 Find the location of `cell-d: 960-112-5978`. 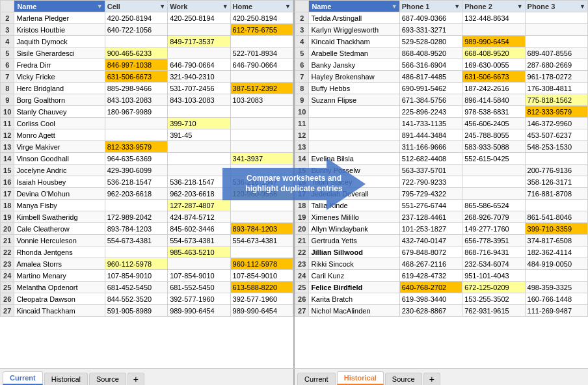

cell-d: 960-112-5978 is located at coordinates (261, 264).